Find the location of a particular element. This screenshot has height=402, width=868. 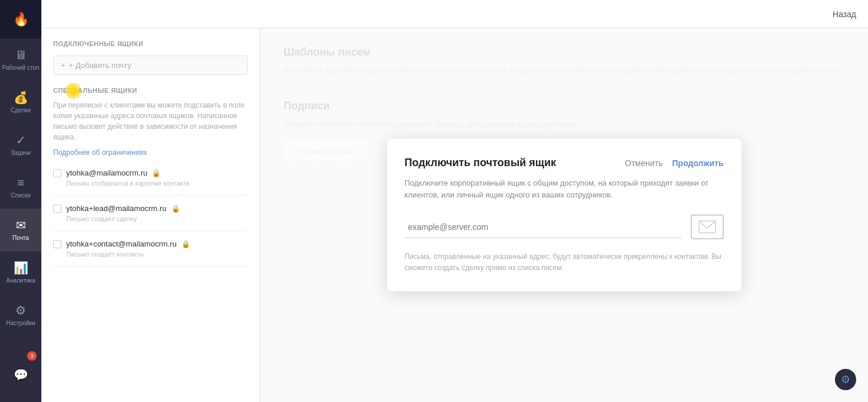

email-item-0: ytohka@mailamocrm.ru 🔒 Письмо отобразитс… is located at coordinates (150, 182).